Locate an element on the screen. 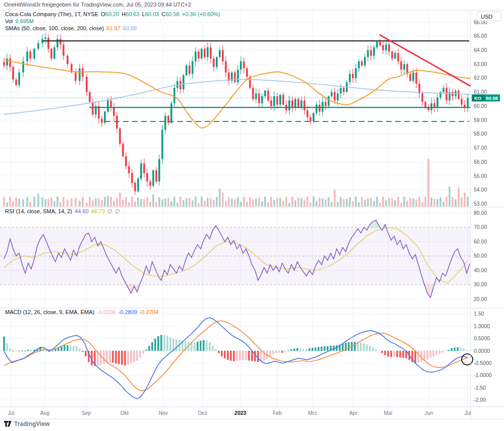  smas-legend-row: SMAs (50, close, 100, close, 200, close)… is located at coordinates (113, 28).